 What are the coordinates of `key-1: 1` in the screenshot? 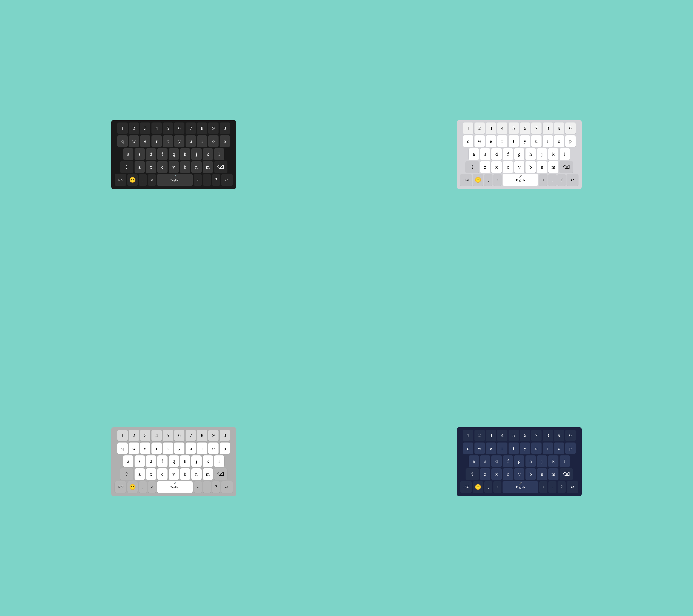 It's located at (468, 435).